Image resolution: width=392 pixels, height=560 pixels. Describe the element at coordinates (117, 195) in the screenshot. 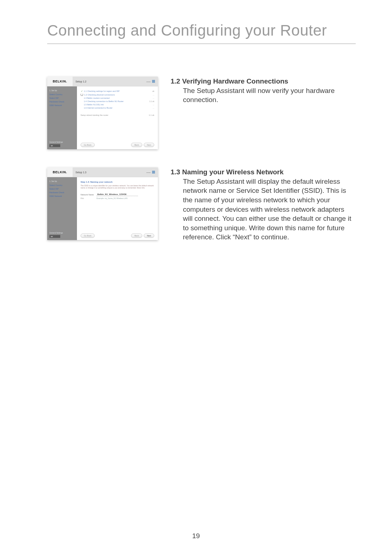

I see `network-name-input` at that location.